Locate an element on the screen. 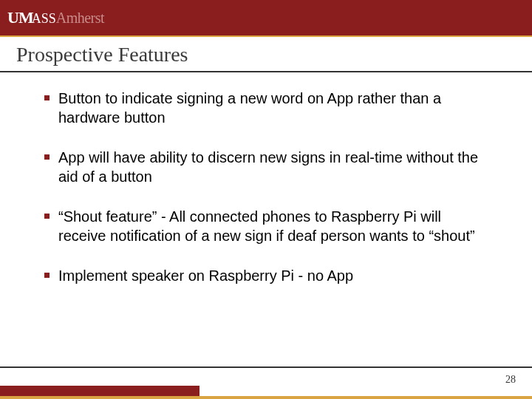  list-item: “Shout feature” - All connected phones t… is located at coordinates (266, 226).